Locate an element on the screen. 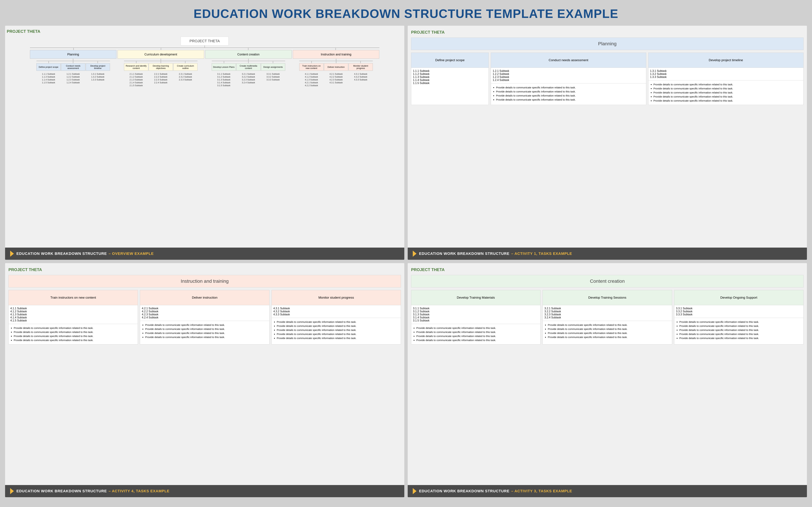 This screenshot has width=812, height=507. col-monitor-tasks: 4.3.1 Subtask4.3.2 Subtask4.3.3 Subtask is located at coordinates (336, 312).